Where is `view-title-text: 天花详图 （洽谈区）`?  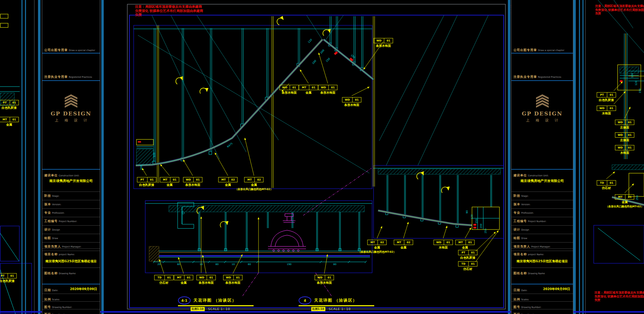
view-title-text: 天花详图 （洽谈区） is located at coordinates (336, 301).